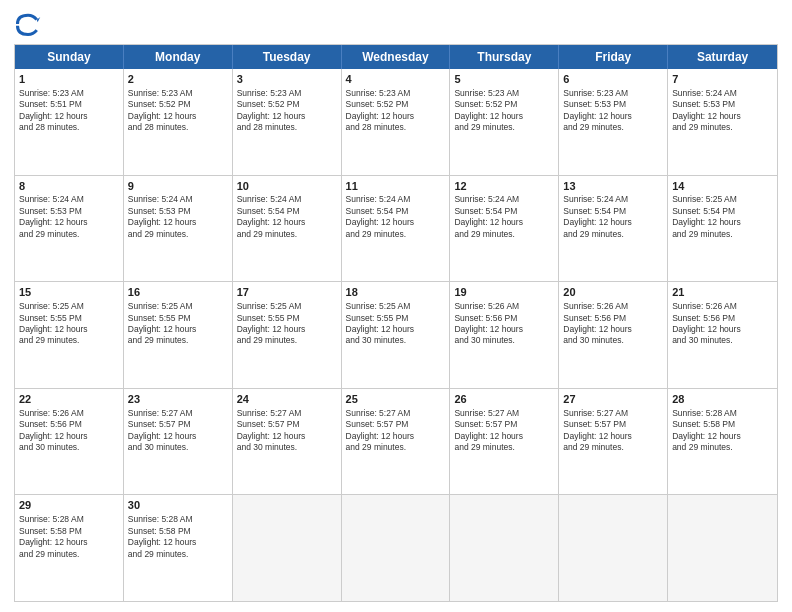 This screenshot has height=612, width=792. What do you see at coordinates (722, 400) in the screenshot?
I see `day-number: 28` at bounding box center [722, 400].